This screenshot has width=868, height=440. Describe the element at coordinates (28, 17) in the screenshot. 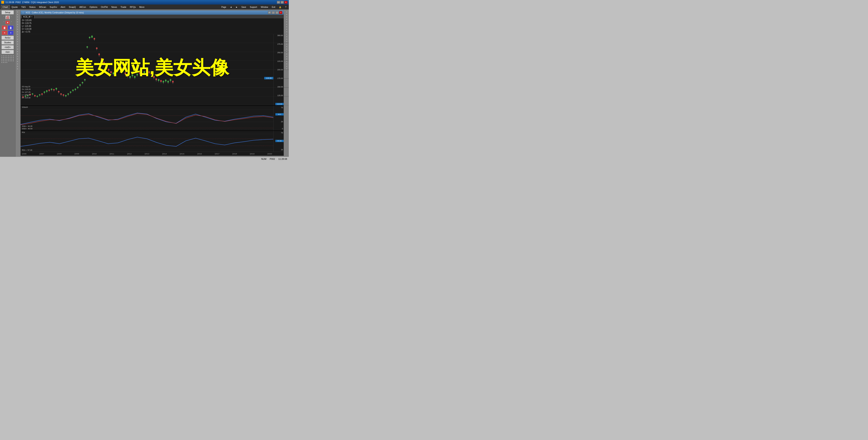

I see `chart-tab-kce: KCE_M ✕` at that location.